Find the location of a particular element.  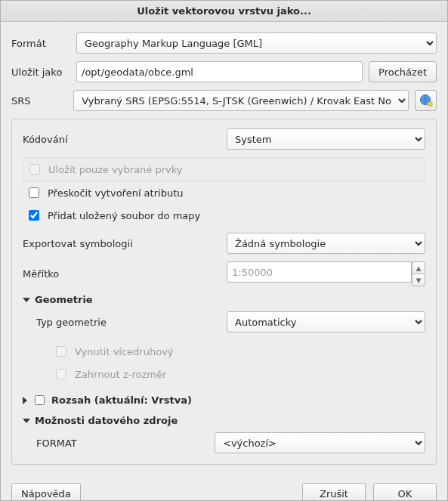

format-option-label: FORMAT is located at coordinates (125, 443).